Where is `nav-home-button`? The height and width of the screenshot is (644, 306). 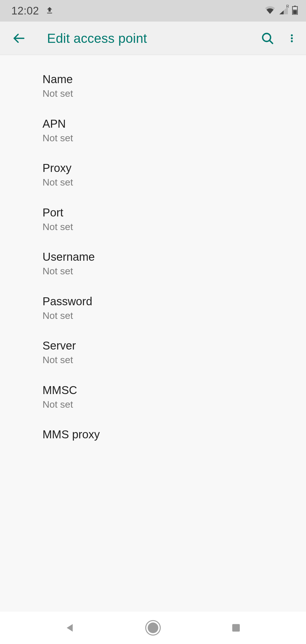
nav-home-button is located at coordinates (153, 628).